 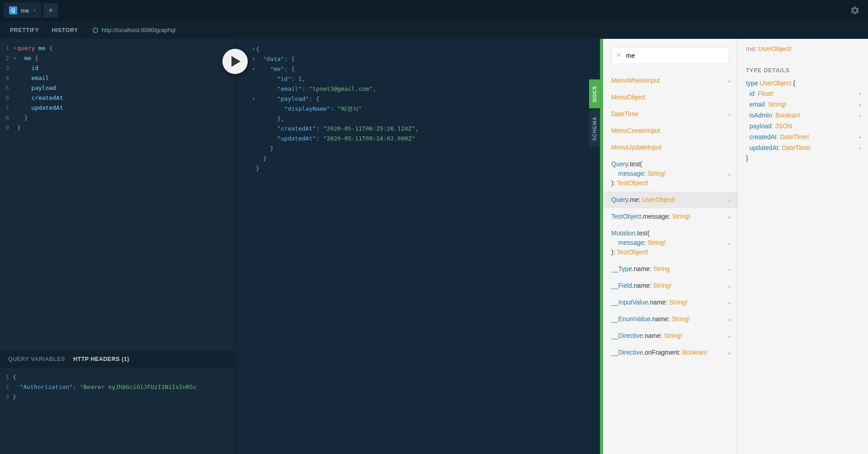 I want to click on type-field: email: String!▸, so click(x=803, y=104).